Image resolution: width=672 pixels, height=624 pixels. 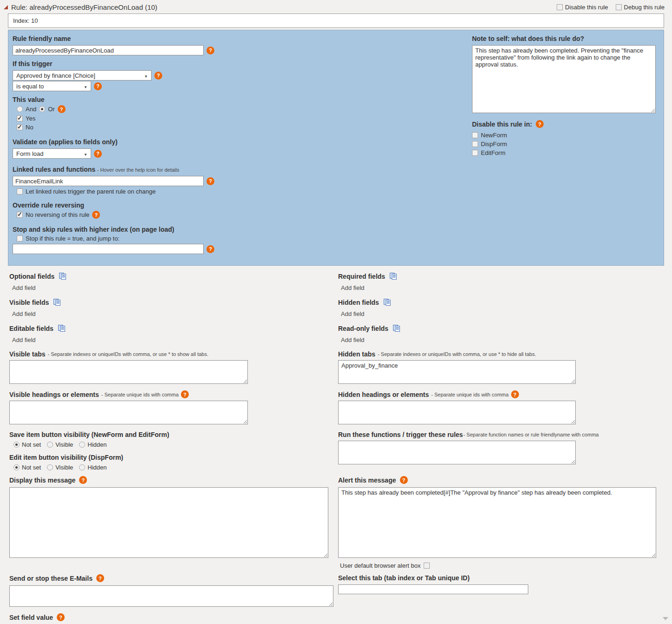 What do you see at coordinates (20, 215) in the screenshot?
I see `no-reversing-checkbox` at bounding box center [20, 215].